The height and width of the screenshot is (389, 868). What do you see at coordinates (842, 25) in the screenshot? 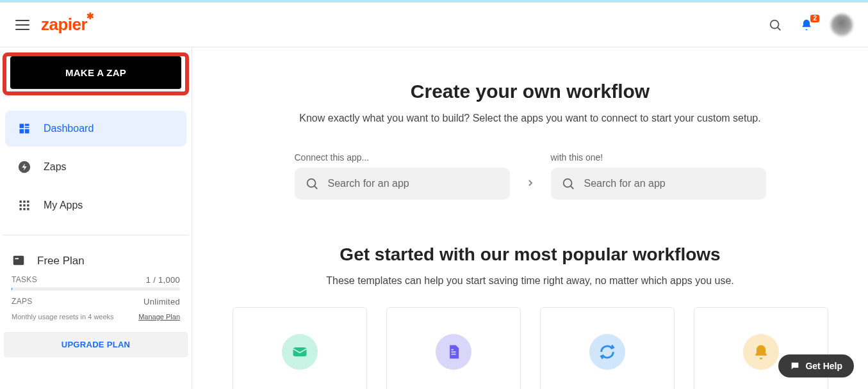
I see `avatar` at bounding box center [842, 25].